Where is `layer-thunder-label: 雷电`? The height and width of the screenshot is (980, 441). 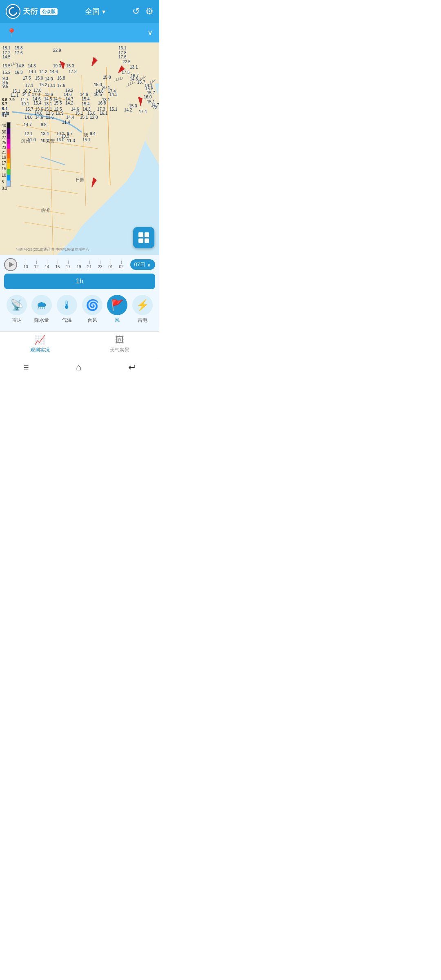
layer-thunder-label: 雷电 is located at coordinates (143, 320).